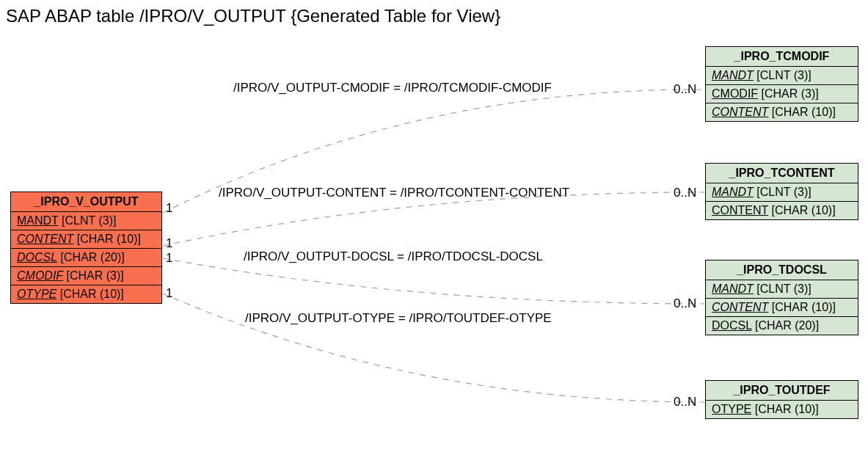 This screenshot has width=868, height=452. I want to click on entity-ipro-toutdef: _IPRO_TOUTDEF OTYPE [CHAR (10)], so click(782, 399).